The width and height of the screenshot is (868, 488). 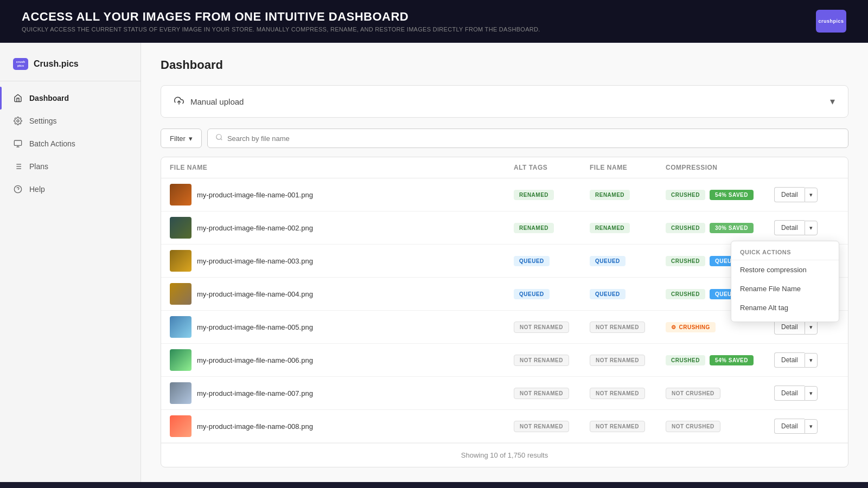 I want to click on spinning-icon: ⚙, so click(x=674, y=328).